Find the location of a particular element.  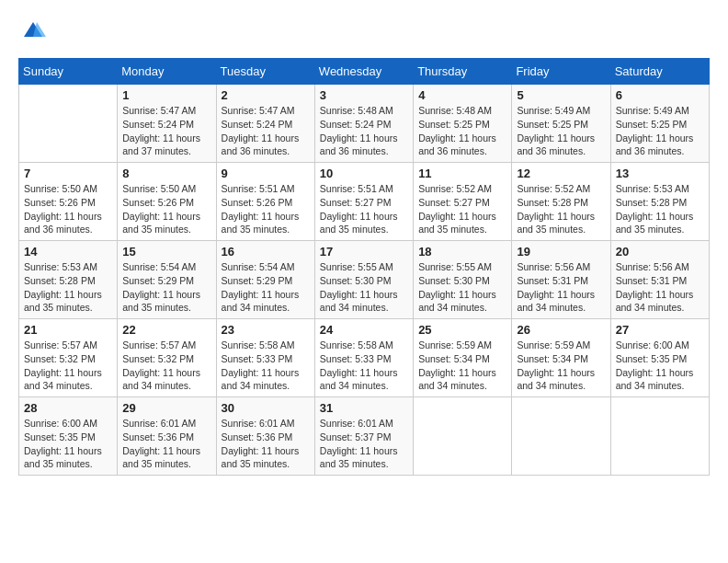

day-number: 29 is located at coordinates (166, 408).